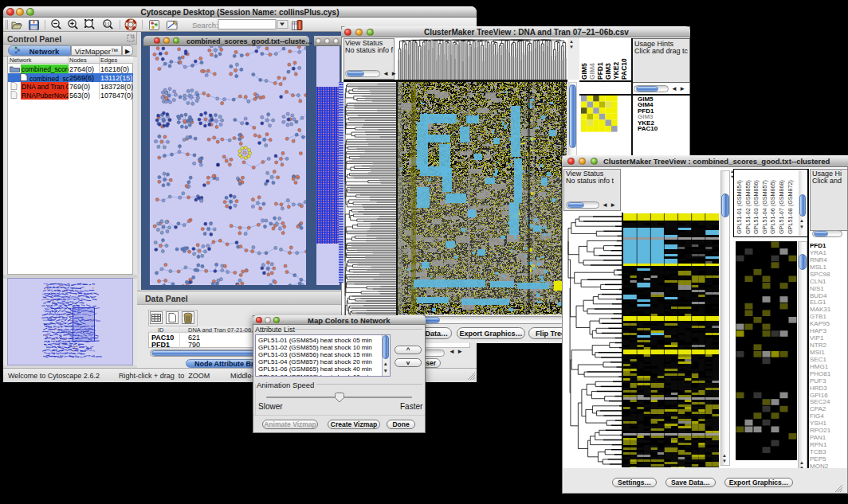  What do you see at coordinates (592, 72) in the screenshot?
I see `svg-text: GIM4` at bounding box center [592, 72].